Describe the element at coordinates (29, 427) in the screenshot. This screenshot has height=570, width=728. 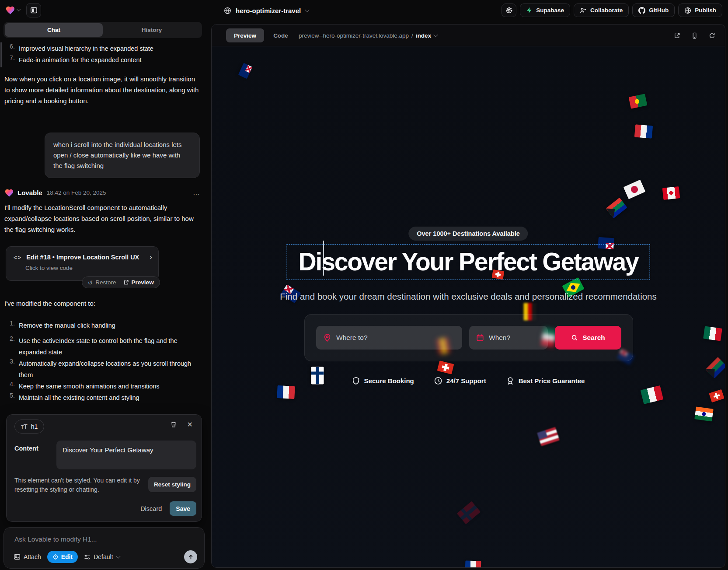
I see `element-tag-pill: TT h1` at that location.